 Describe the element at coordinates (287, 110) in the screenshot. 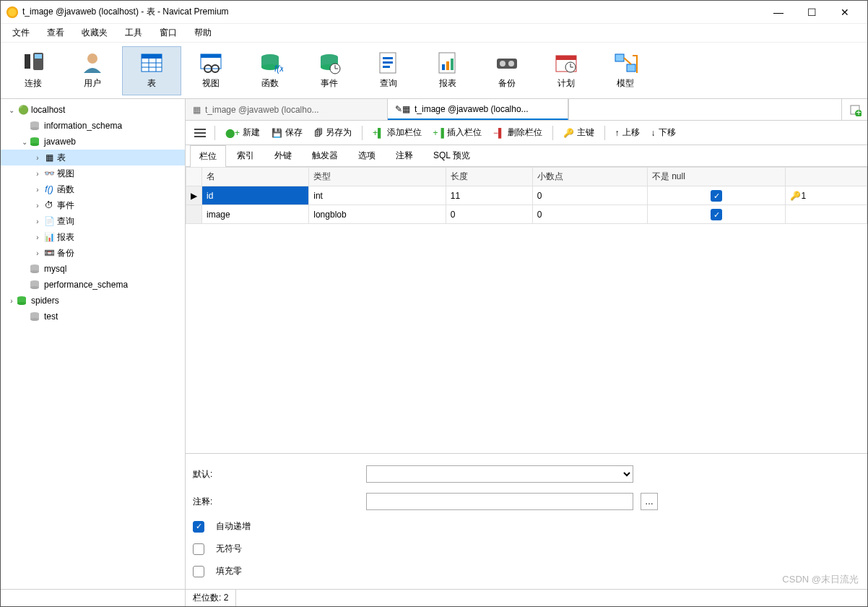

I see `tab-1: ▦ t_image @javaweb (localho...` at that location.